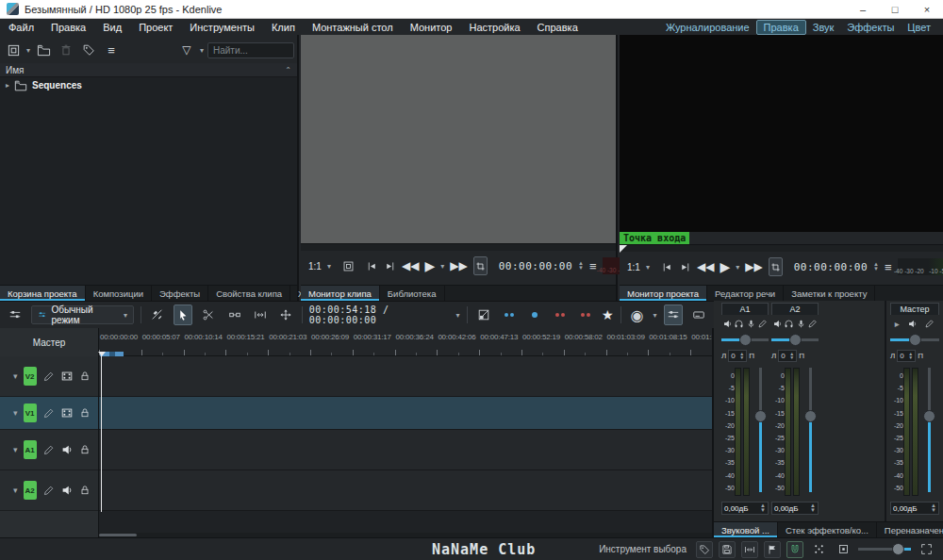 This screenshot has height=560, width=943. Describe the element at coordinates (745, 293) in the screenshot. I see `project-monitor-tab: Редактор речи` at that location.